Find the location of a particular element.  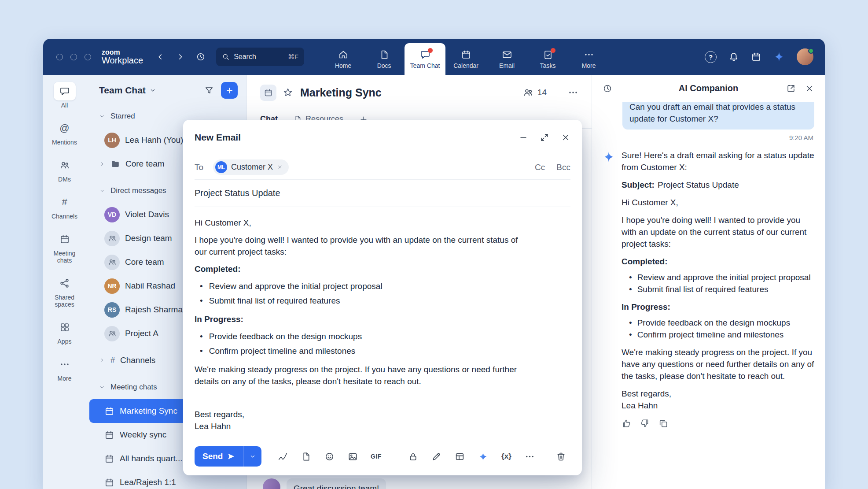

star-icon is located at coordinates (288, 93).